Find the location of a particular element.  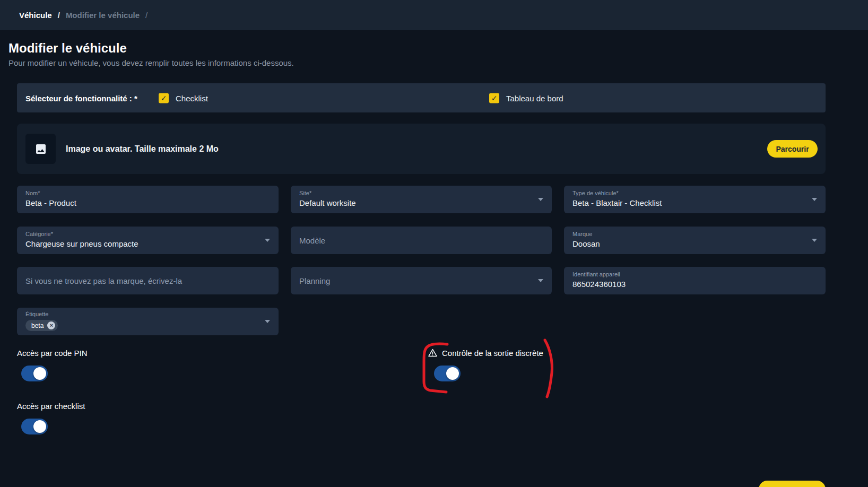

field-value: Doosan is located at coordinates (690, 244).